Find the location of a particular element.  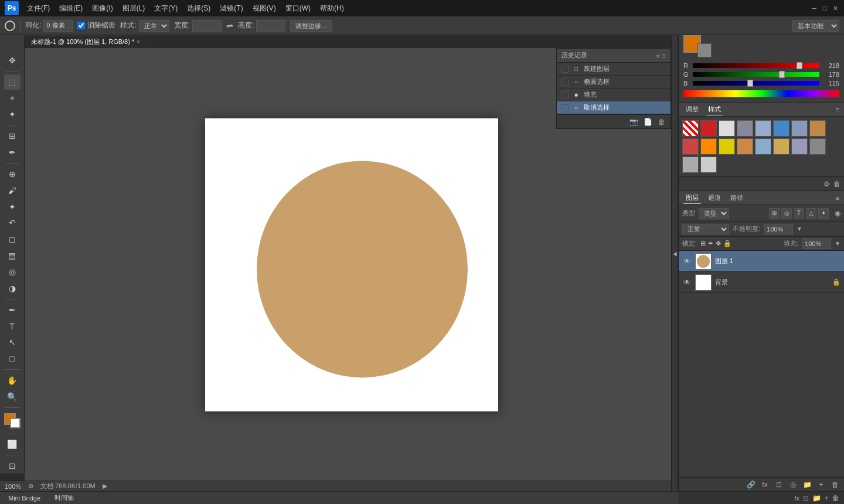

styles-panel-menu-icon: ≡ is located at coordinates (838, 110).